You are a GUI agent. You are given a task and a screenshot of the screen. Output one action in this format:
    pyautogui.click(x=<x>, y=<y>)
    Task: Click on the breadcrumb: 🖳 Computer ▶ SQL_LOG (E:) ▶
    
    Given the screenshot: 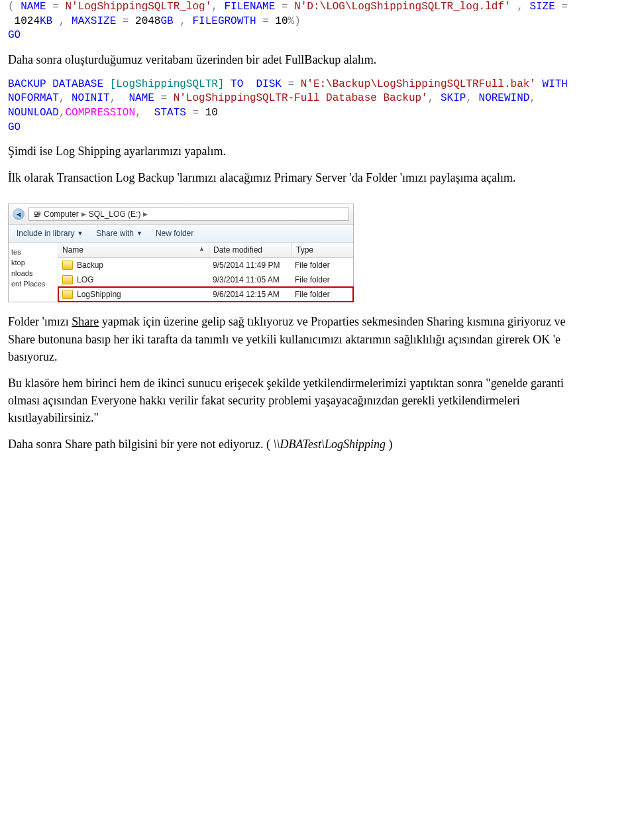 What is the action you would take?
    pyautogui.click(x=189, y=214)
    